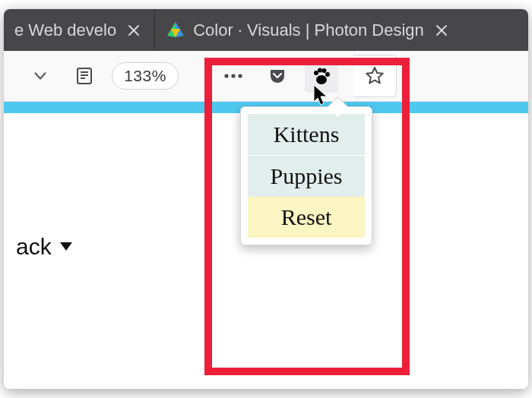 The height and width of the screenshot is (398, 532). I want to click on caret-down-icon, so click(66, 247).